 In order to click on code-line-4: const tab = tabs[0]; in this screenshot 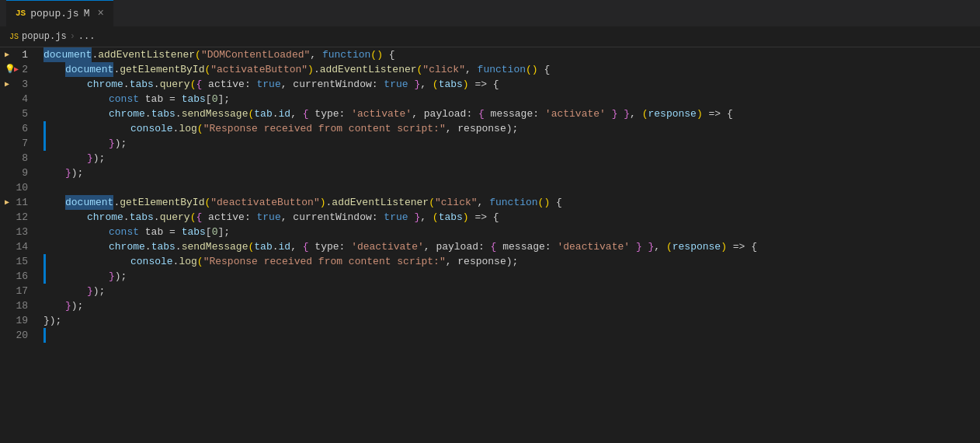, I will do `click(512, 99)`.